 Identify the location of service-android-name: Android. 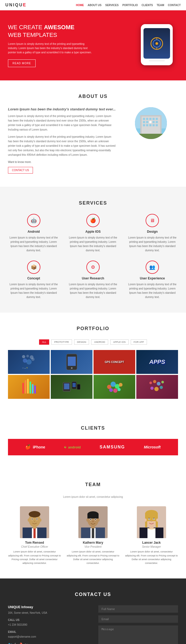
(33, 232).